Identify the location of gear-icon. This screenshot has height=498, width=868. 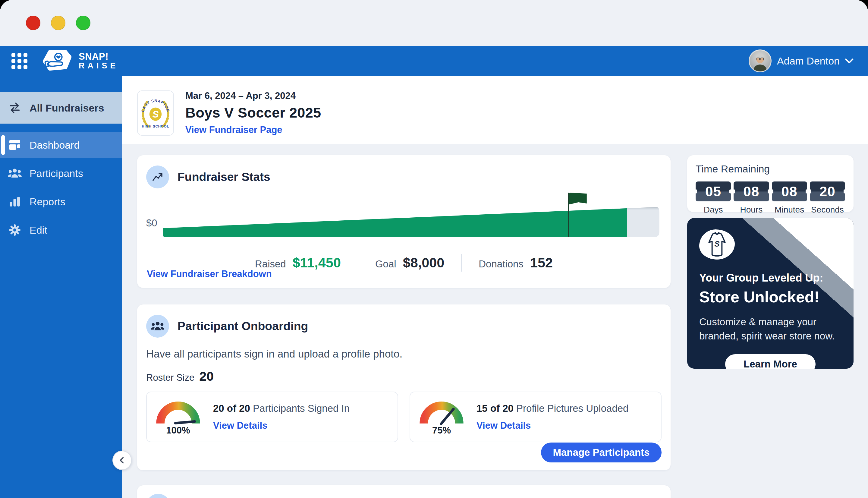
(15, 230).